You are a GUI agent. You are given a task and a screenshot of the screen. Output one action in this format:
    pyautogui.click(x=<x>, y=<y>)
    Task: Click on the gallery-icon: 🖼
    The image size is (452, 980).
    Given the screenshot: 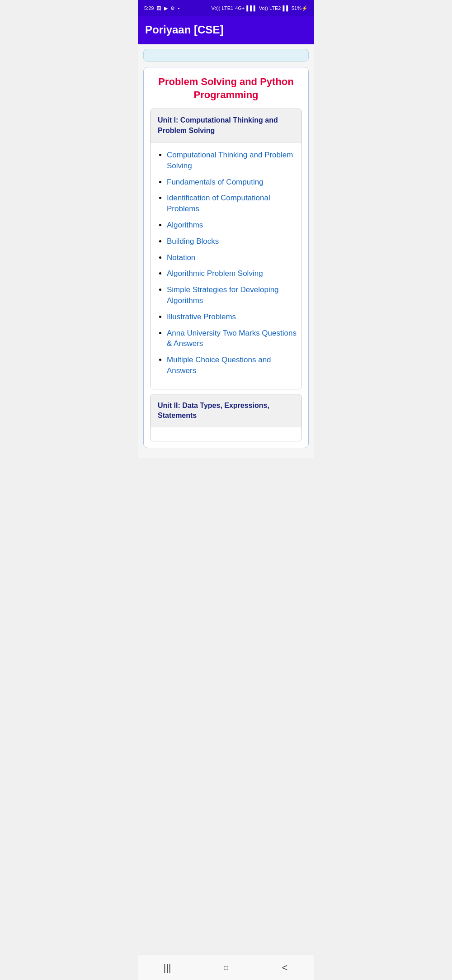 What is the action you would take?
    pyautogui.click(x=159, y=8)
    